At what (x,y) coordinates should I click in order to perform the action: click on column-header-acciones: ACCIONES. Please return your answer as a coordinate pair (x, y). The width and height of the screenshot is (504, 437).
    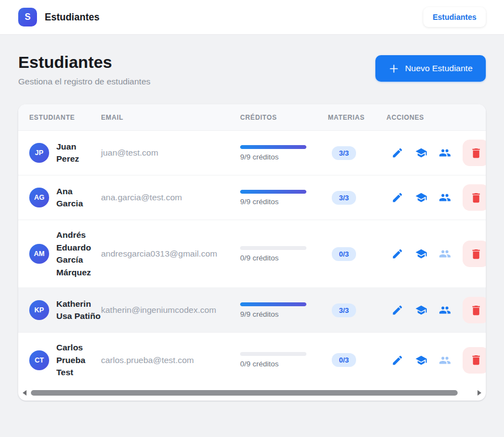
    Looking at the image, I should click on (436, 118).